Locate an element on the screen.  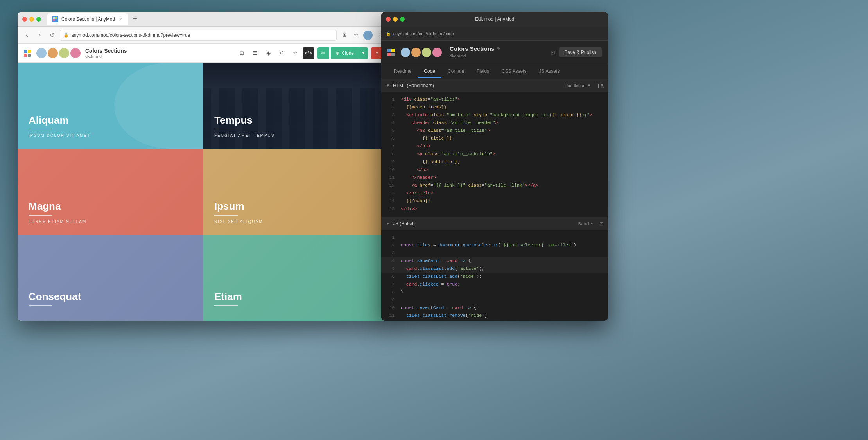
js-language-dropdown: Babel ▾ is located at coordinates (586, 224).